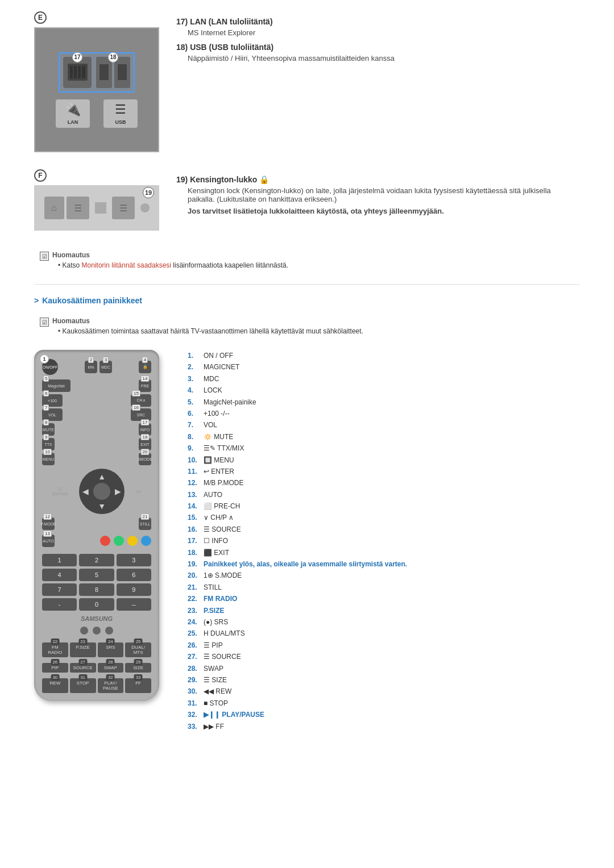 The height and width of the screenshot is (868, 614). What do you see at coordinates (111, 686) in the screenshot?
I see `remote-btn-playpause: 32 PLAY/PAUSE` at bounding box center [111, 686].